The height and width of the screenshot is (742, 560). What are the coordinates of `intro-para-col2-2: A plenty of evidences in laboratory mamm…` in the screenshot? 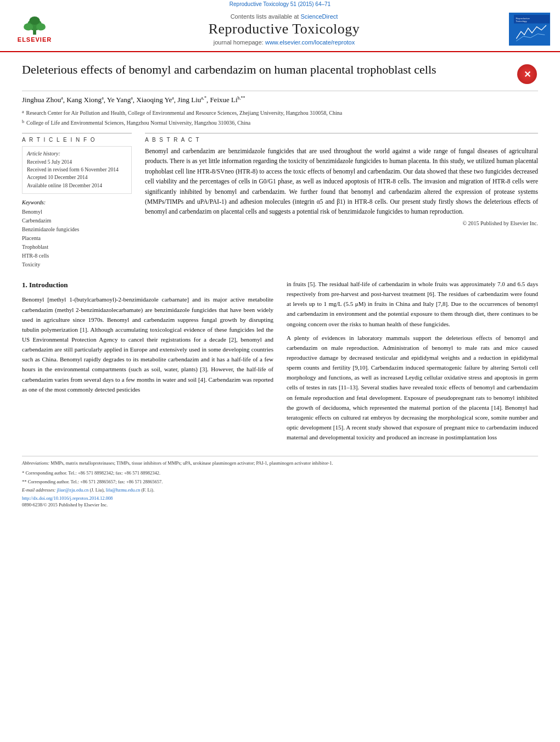 It's located at (412, 388).